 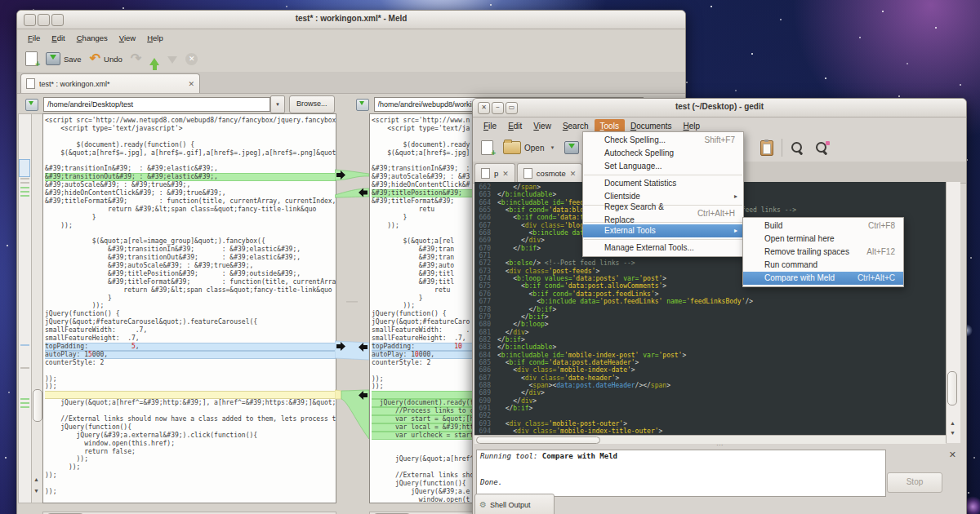 What do you see at coordinates (719, 445) in the screenshot?
I see `panel-splitter-handle: ⋯` at bounding box center [719, 445].